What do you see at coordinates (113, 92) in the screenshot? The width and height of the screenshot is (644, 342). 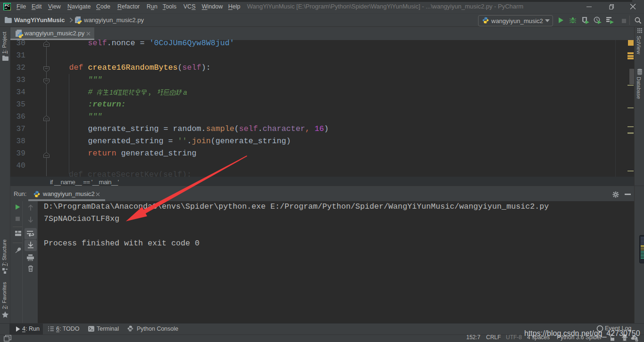 I see `svg-text: 16` at bounding box center [113, 92].